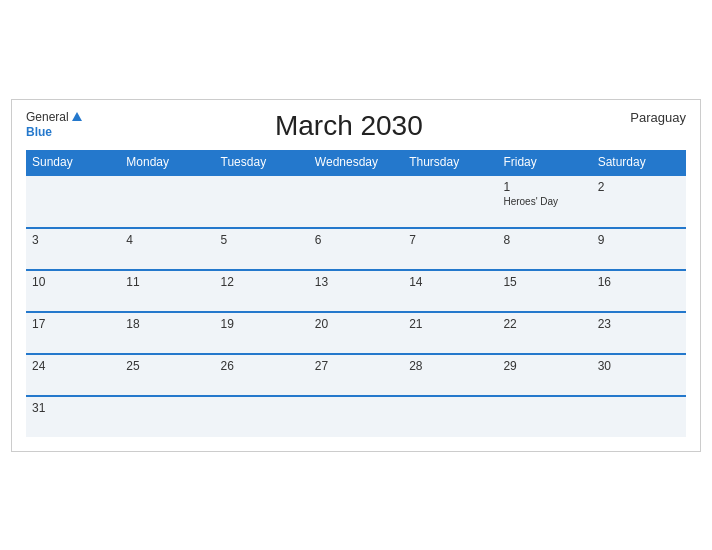 Image resolution: width=712 pixels, height=550 pixels. Describe the element at coordinates (544, 202) in the screenshot. I see `table-row: 1Heroes' Day` at that location.